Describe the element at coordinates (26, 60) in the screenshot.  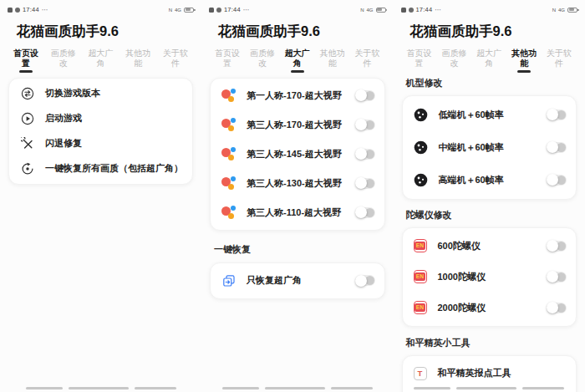
I see `tab-home-settings: 首页设 置` at that location.